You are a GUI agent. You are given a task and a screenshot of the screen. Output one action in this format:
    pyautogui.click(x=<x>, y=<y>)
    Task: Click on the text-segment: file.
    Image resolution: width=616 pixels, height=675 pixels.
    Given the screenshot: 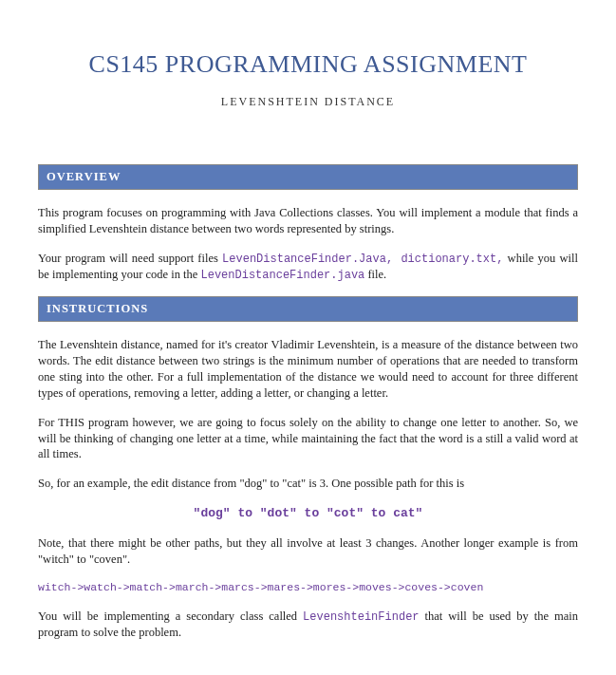 What is the action you would take?
    pyautogui.click(x=376, y=274)
    